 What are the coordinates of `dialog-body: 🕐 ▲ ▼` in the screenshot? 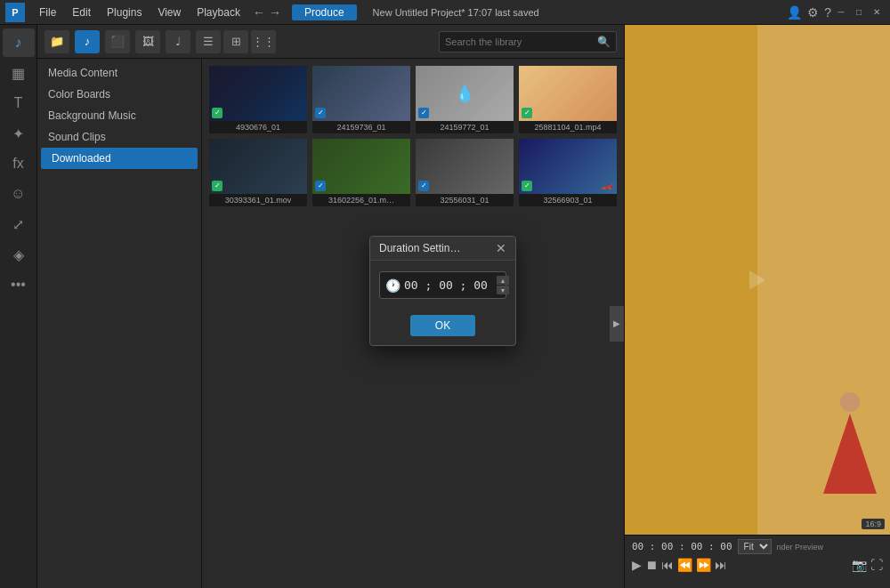 It's located at (443, 285).